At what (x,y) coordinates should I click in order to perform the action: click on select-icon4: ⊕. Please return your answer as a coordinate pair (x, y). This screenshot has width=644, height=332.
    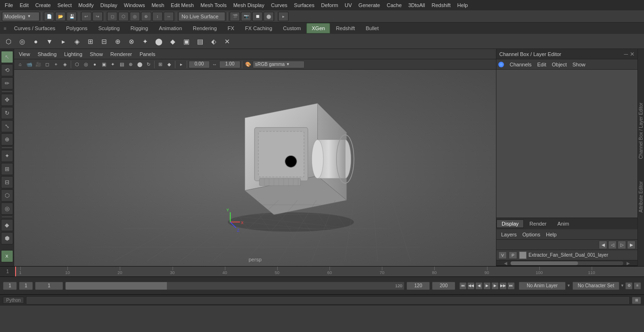
    Looking at the image, I should click on (146, 16).